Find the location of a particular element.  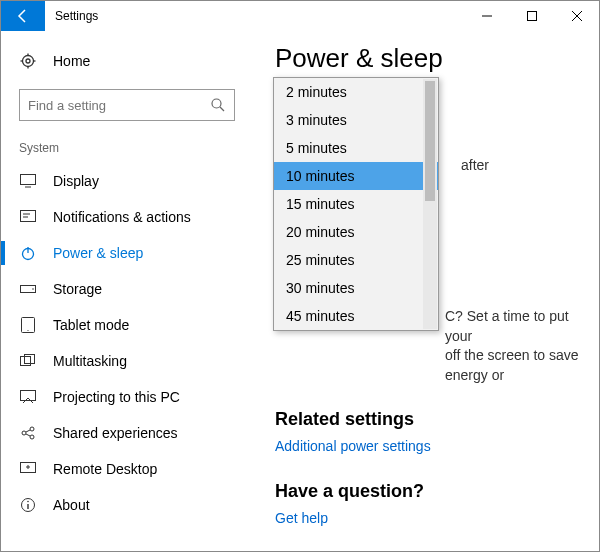

search-input is located at coordinates (119, 106).